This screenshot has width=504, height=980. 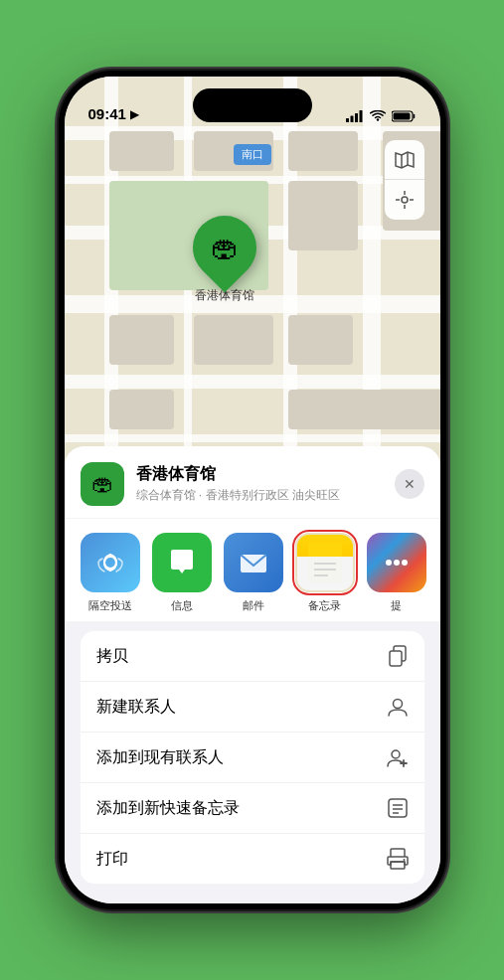 I want to click on copy-icon, so click(x=398, y=656).